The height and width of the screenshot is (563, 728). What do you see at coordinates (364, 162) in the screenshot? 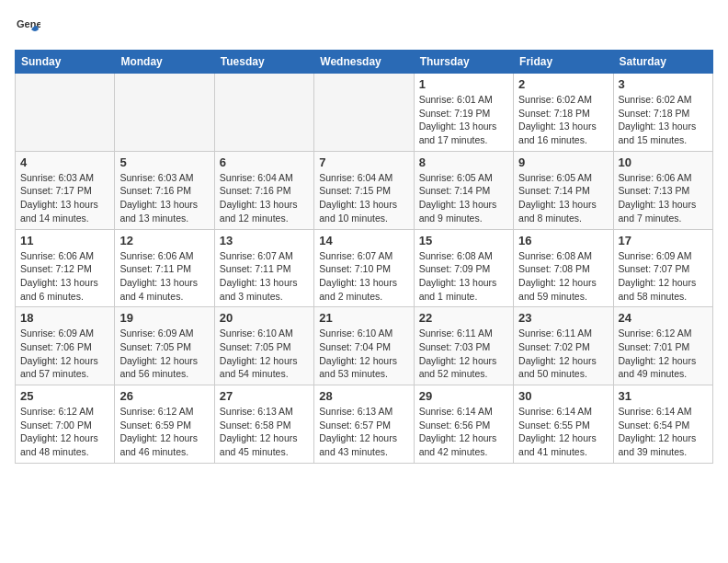
I see `day-number: 7` at bounding box center [364, 162].